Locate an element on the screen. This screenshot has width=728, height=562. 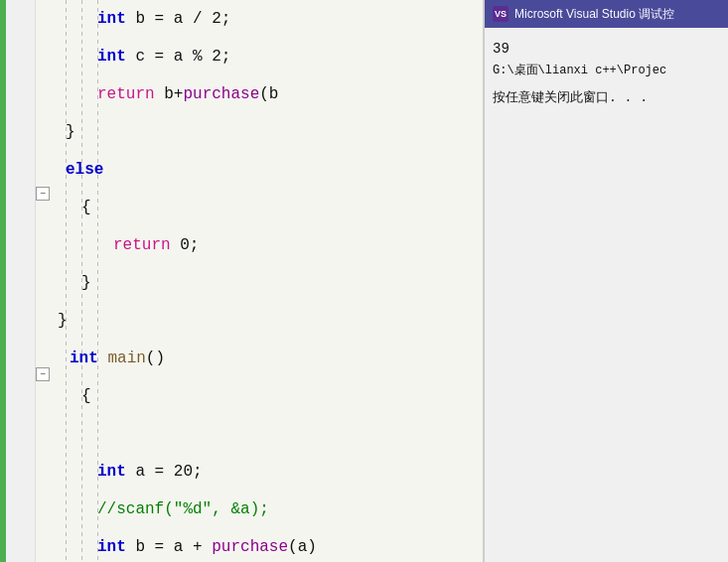
code-line: int b = a / 2; is located at coordinates (266, 19).